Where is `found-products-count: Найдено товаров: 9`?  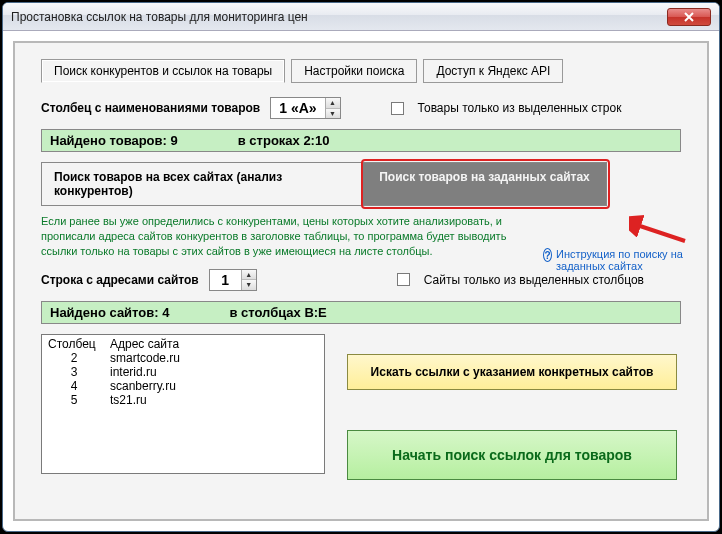 found-products-count: Найдено товаров: 9 is located at coordinates (114, 140).